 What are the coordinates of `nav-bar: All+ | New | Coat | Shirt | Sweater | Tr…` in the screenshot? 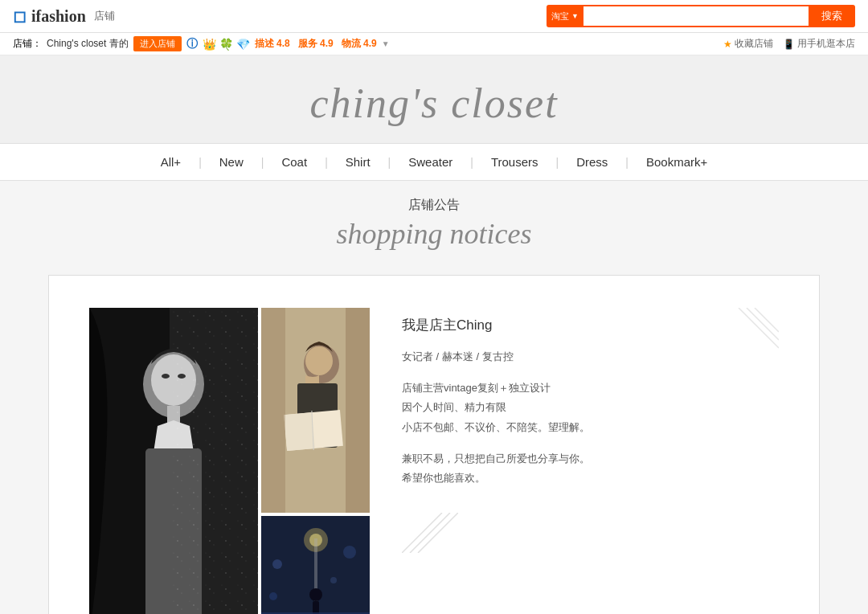 It's located at (434, 162).